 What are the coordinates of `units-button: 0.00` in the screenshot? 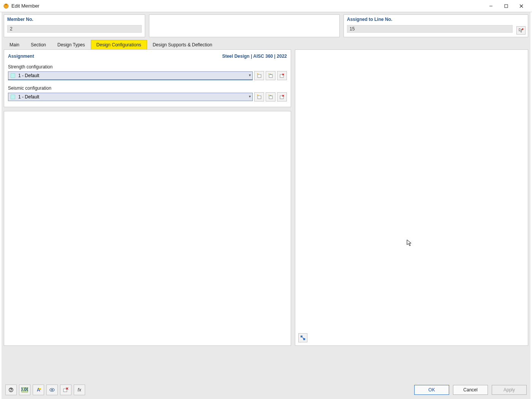 It's located at (25, 390).